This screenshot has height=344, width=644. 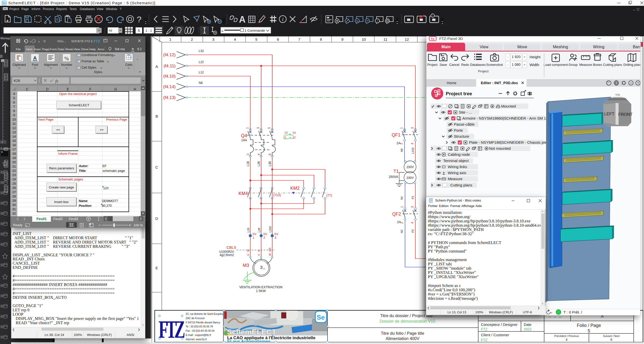 I want to click on svg-text:23, rue Antoine de Saint Exupé: 23, rue Antoine de Saint Exupéry, so click(x=205, y=314).